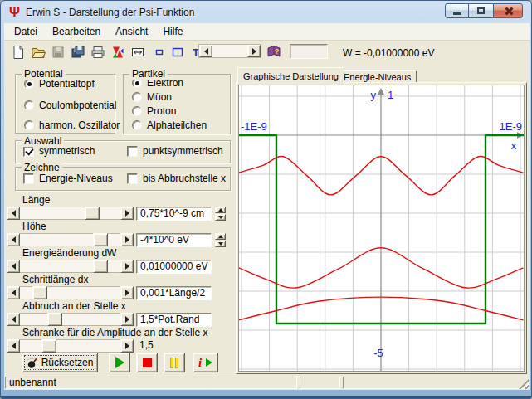  I want to click on fit-width-button, so click(138, 52).